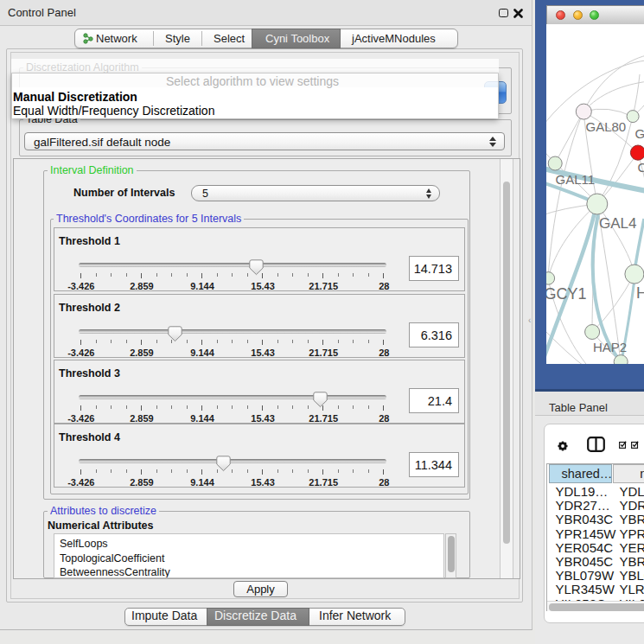  What do you see at coordinates (567, 293) in the screenshot?
I see `svg-text: GCY1` at bounding box center [567, 293].